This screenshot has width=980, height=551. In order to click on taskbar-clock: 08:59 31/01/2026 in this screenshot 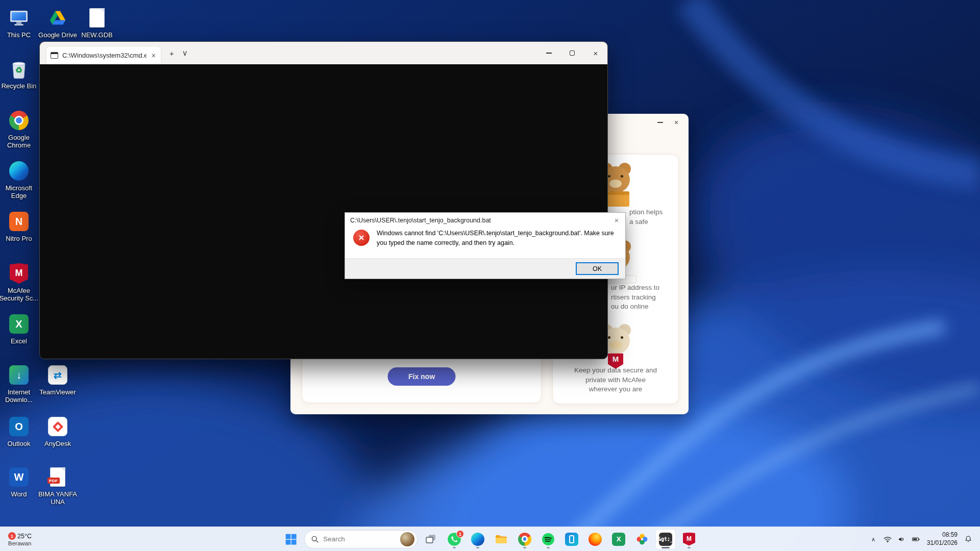, I will do `click(942, 539)`.